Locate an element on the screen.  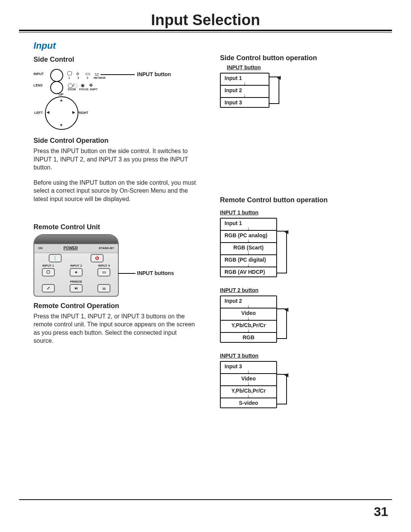
side-control-op-p1: Press the INPUT button on the side contr… is located at coordinates (115, 159).